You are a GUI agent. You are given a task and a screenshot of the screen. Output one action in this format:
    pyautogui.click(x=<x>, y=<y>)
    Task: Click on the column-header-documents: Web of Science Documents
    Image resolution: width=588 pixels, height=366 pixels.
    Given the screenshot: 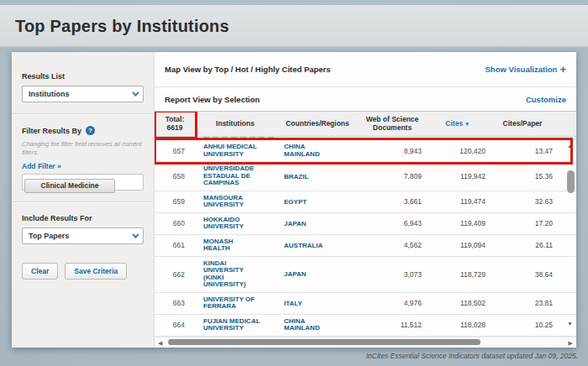 What is the action you would take?
    pyautogui.click(x=392, y=124)
    